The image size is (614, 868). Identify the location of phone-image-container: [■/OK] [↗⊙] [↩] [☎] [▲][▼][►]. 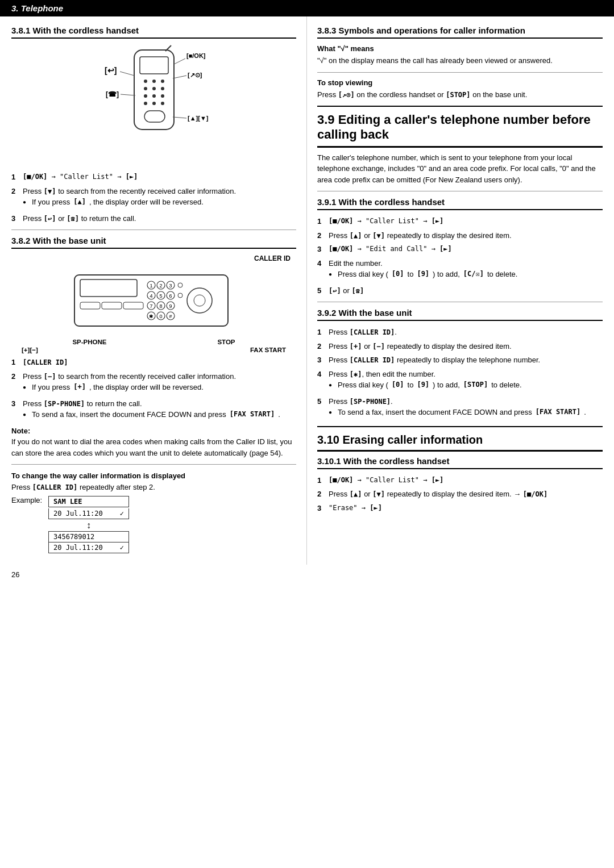
(154, 104).